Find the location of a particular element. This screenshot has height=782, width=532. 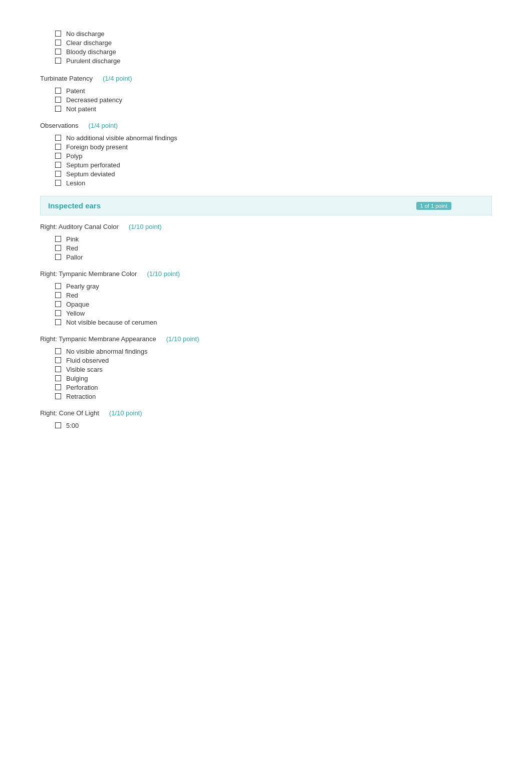

observations-header: Observations (1/4 point) is located at coordinates (266, 125).